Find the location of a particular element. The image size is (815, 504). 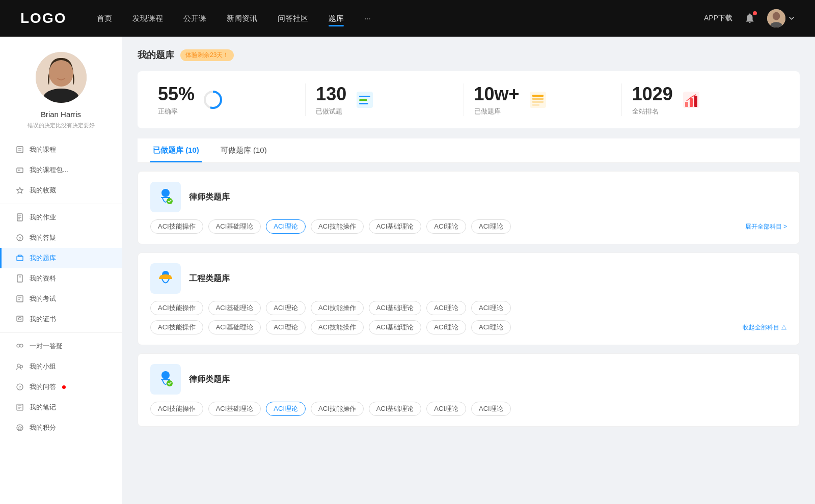

bank-tags-engineer-row2: ACI技能操作 ACI基础理论 ACI理论 ACI技能操作 ACI基础理论 AC… is located at coordinates (469, 327).